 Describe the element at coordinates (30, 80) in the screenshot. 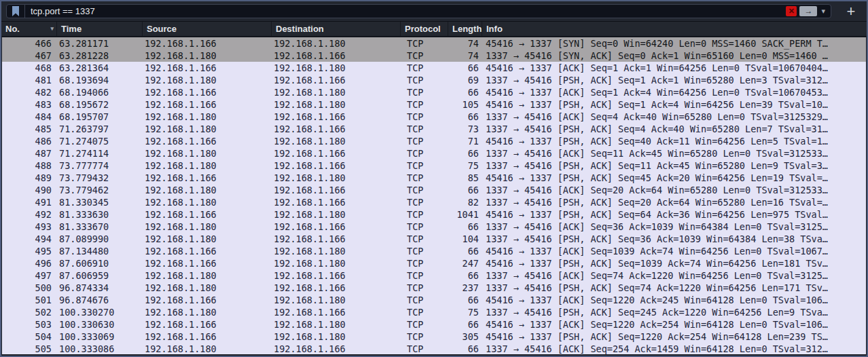

I see `cell-no: 481` at that location.